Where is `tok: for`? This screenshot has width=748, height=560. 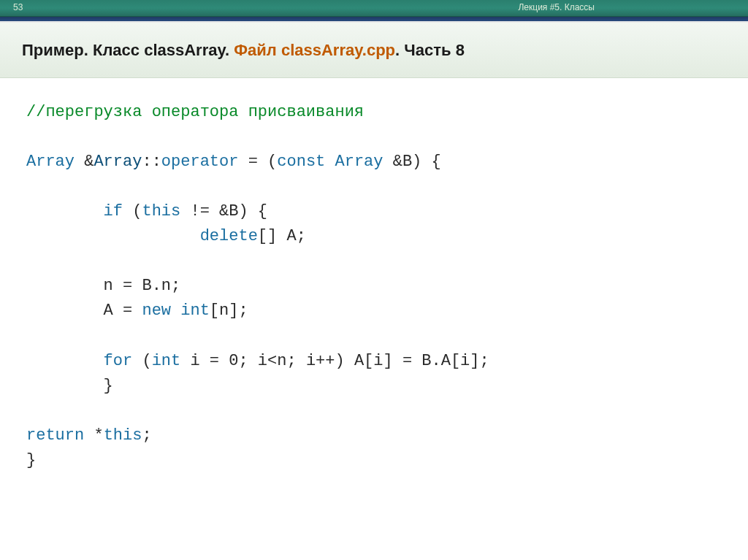
tok: for is located at coordinates (79, 361).